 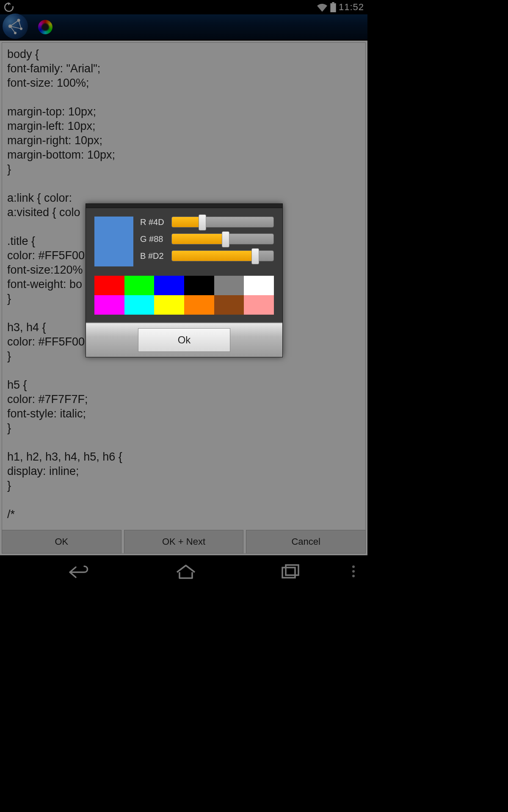 I want to click on swatch-magenta, so click(x=109, y=305).